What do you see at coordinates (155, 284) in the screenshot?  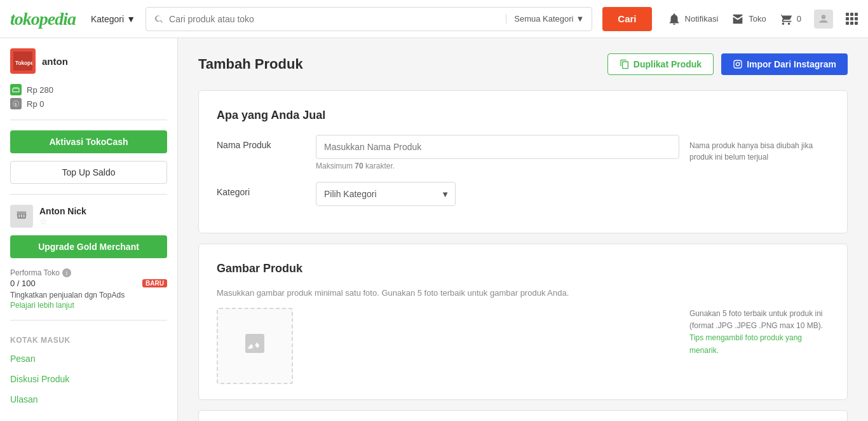 I see `baru-badge: BARU` at bounding box center [155, 284].